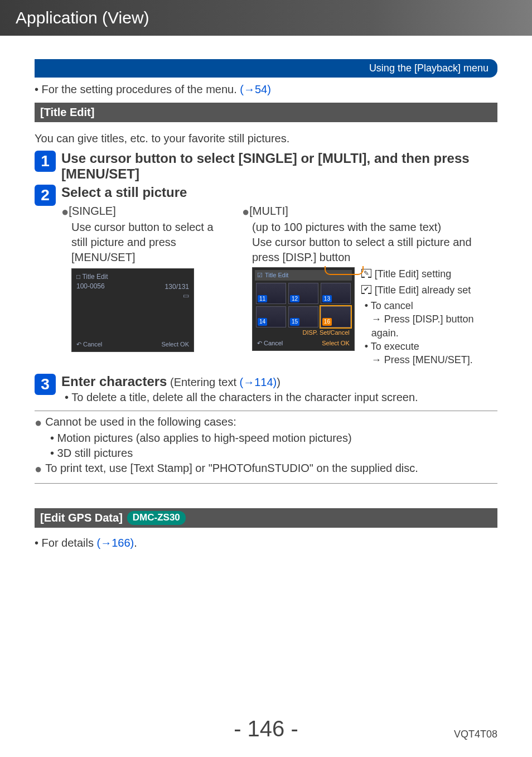  What do you see at coordinates (423, 290) in the screenshot?
I see `legend-already: [Title Edit] already set` at bounding box center [423, 290].